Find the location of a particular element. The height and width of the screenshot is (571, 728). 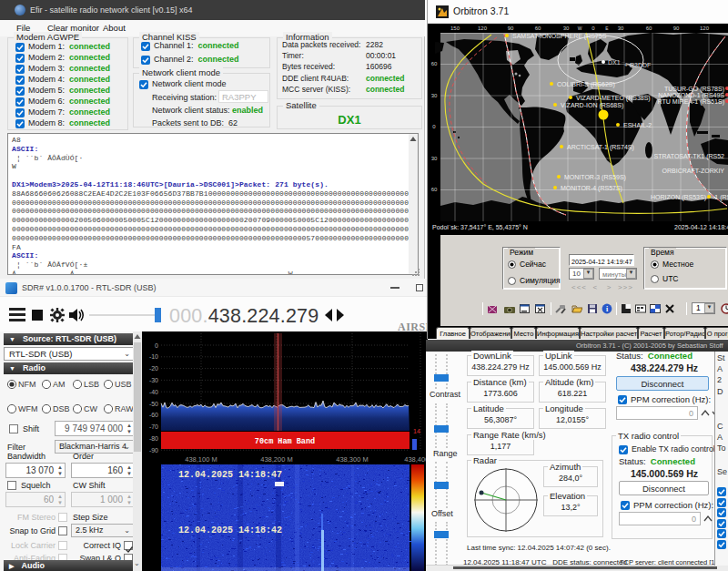

svg-text: 14 is located at coordinates (417, 432).